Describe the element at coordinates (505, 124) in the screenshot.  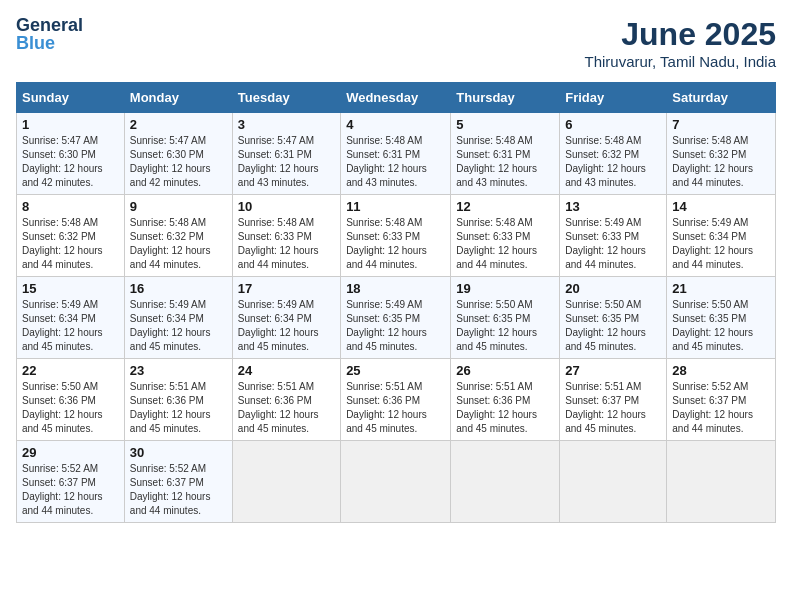
I see `day-number: 5` at that location.